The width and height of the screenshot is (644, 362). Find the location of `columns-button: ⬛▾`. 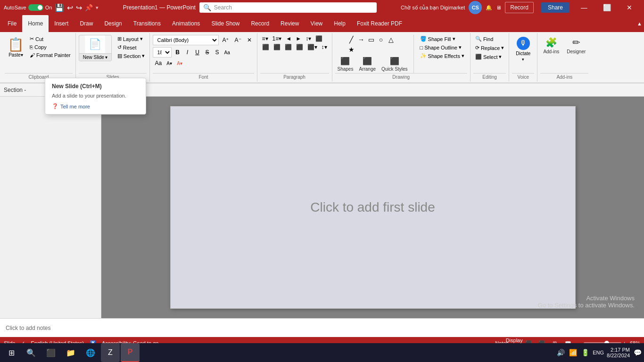

columns-button: ⬛▾ is located at coordinates (312, 47).